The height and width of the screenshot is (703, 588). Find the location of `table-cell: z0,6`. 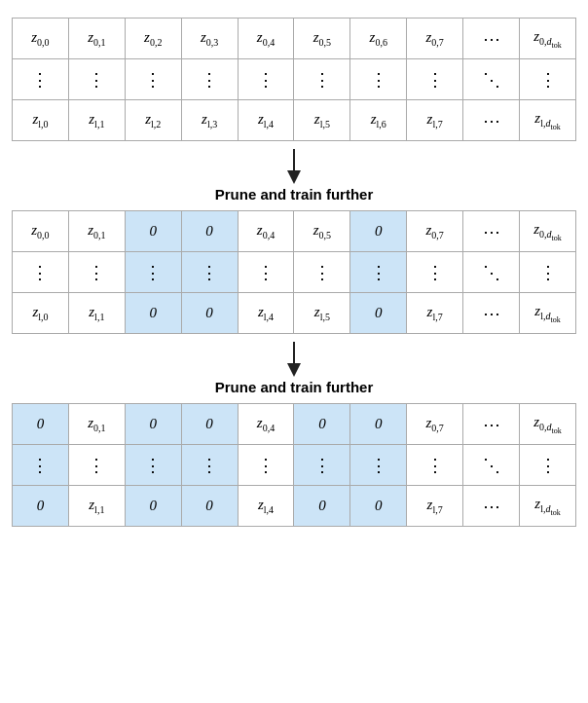

table-cell: z0,6 is located at coordinates (379, 39).